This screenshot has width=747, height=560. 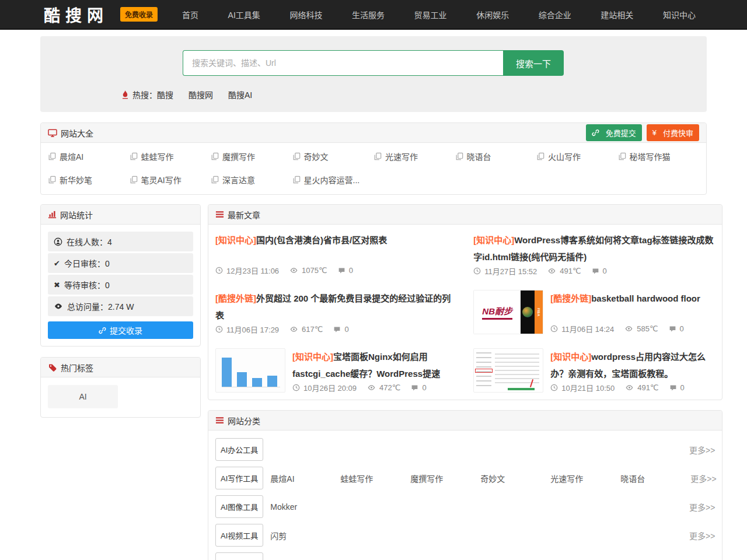 I want to click on nav-item-knowledge: 知识中心, so click(x=679, y=15).